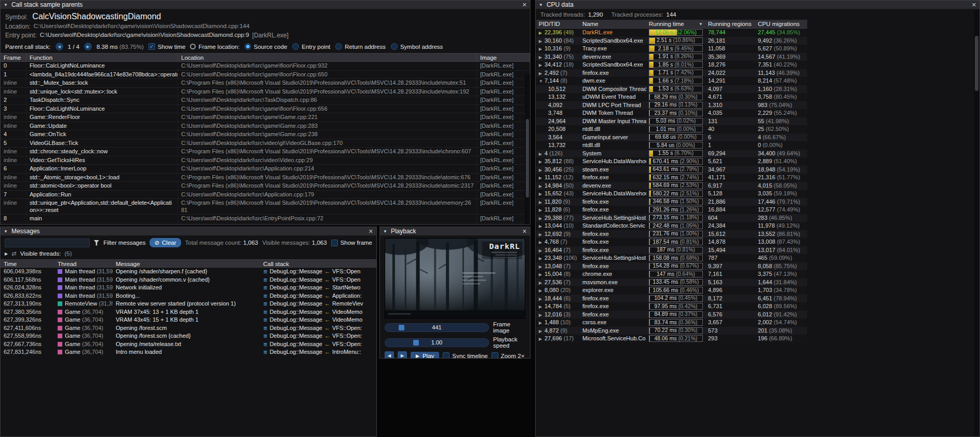 This screenshot has height=437, width=980. Describe the element at coordinates (758, 5) in the screenshot. I see `cpu-titlebar: ▼ CPU data ✕` at that location.